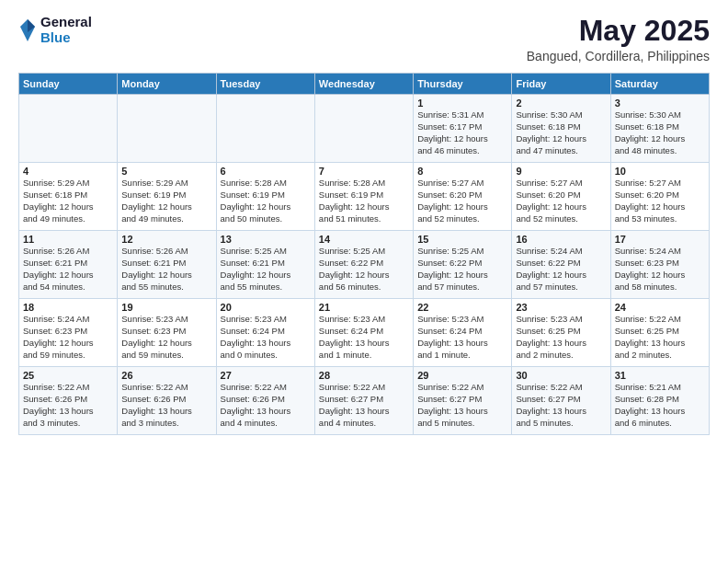 The height and width of the screenshot is (563, 728). What do you see at coordinates (68, 375) in the screenshot?
I see `day-number: 25` at bounding box center [68, 375].